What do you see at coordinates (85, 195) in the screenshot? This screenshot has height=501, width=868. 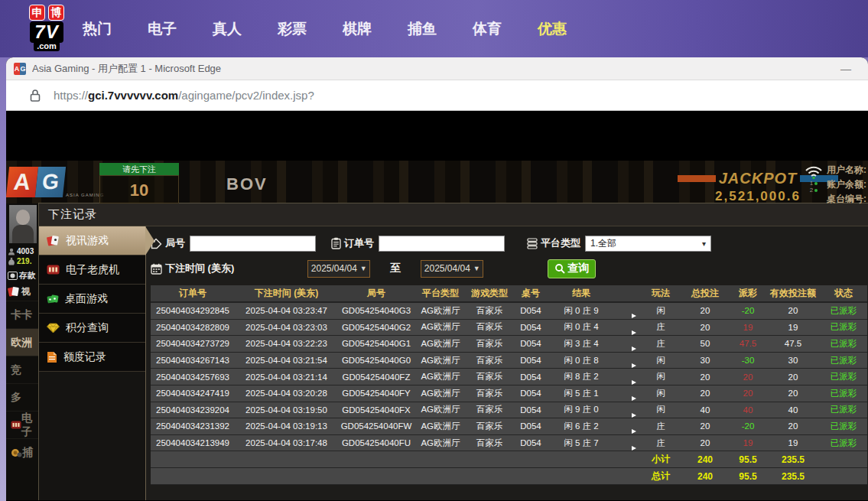 I see `ag-logo-subtitle: ASIA GAMING` at bounding box center [85, 195].